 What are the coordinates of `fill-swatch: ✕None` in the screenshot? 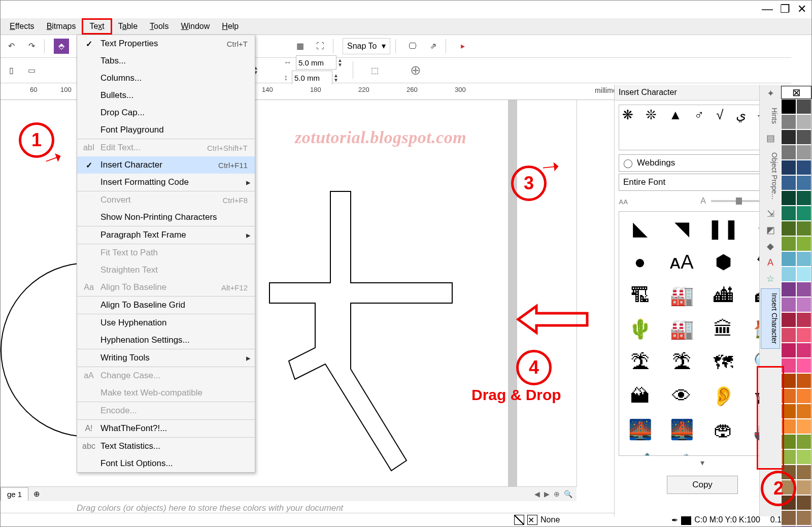 It's located at (537, 520).